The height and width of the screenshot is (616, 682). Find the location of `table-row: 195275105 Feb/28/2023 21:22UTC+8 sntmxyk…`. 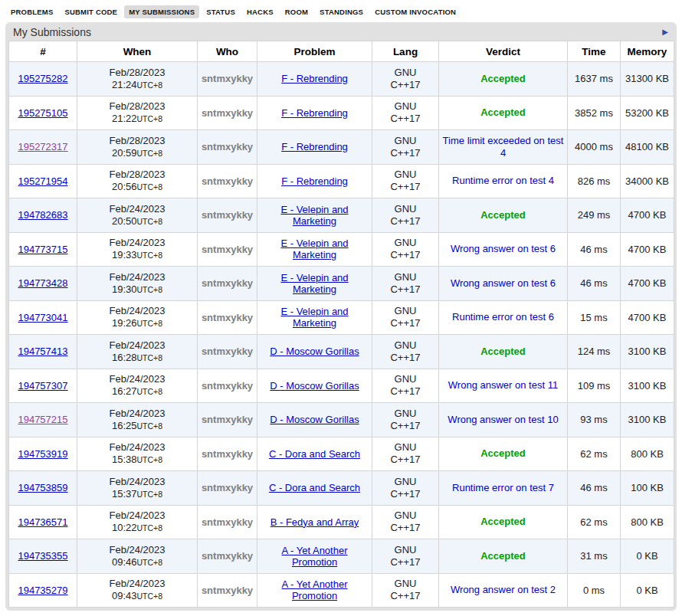

table-row: 195275105 Feb/28/2023 21:22UTC+8 sntmxyk… is located at coordinates (342, 113).